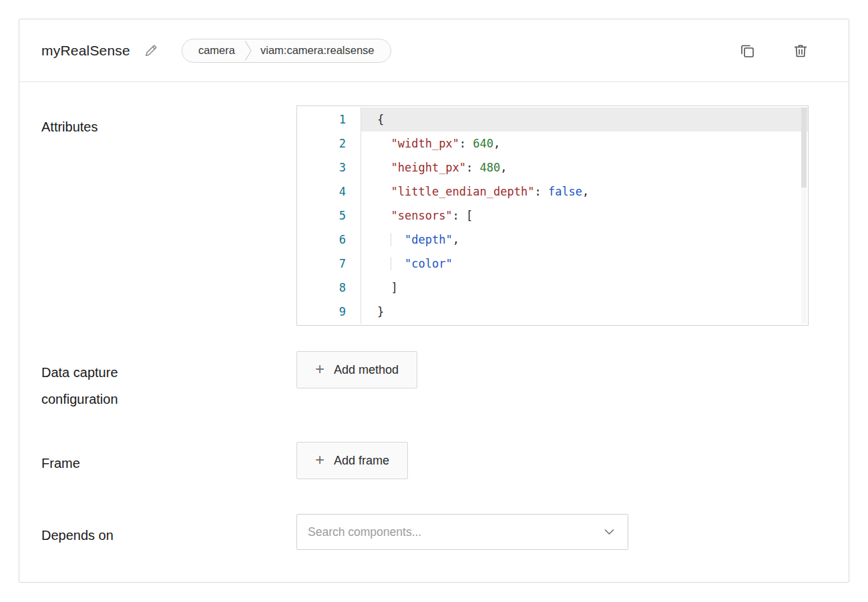  What do you see at coordinates (214, 51) in the screenshot?
I see `breadcrumb-type: camera` at bounding box center [214, 51].